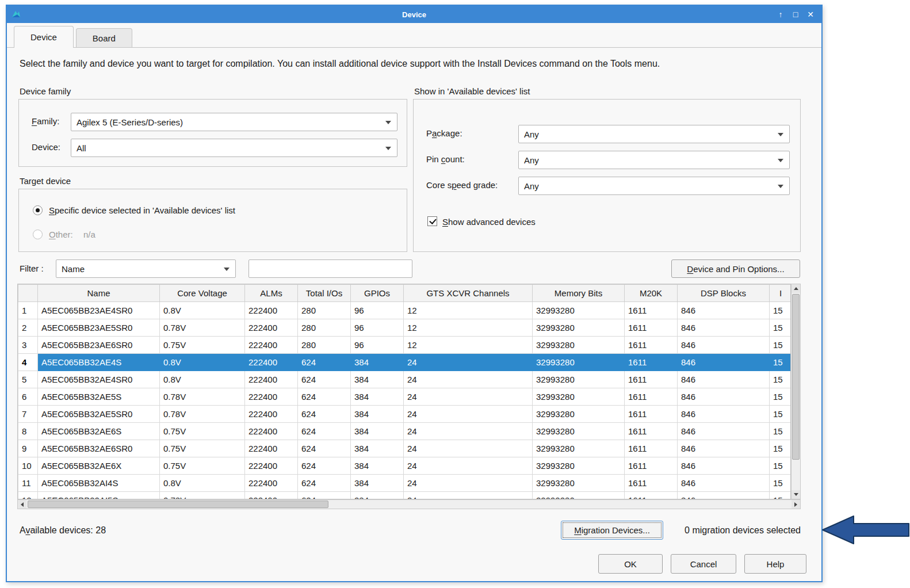  I want to click on row-number: 11, so click(28, 483).